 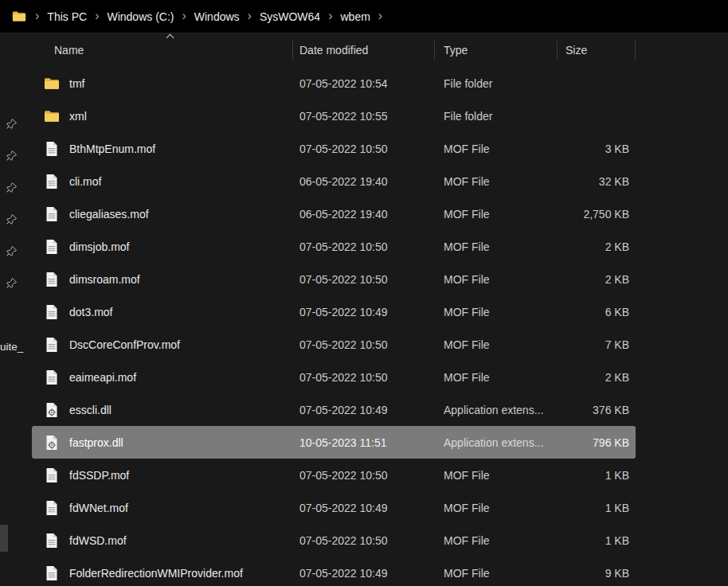 What do you see at coordinates (112, 149) in the screenshot?
I see `file-name: BthMtpEnum.mof` at bounding box center [112, 149].